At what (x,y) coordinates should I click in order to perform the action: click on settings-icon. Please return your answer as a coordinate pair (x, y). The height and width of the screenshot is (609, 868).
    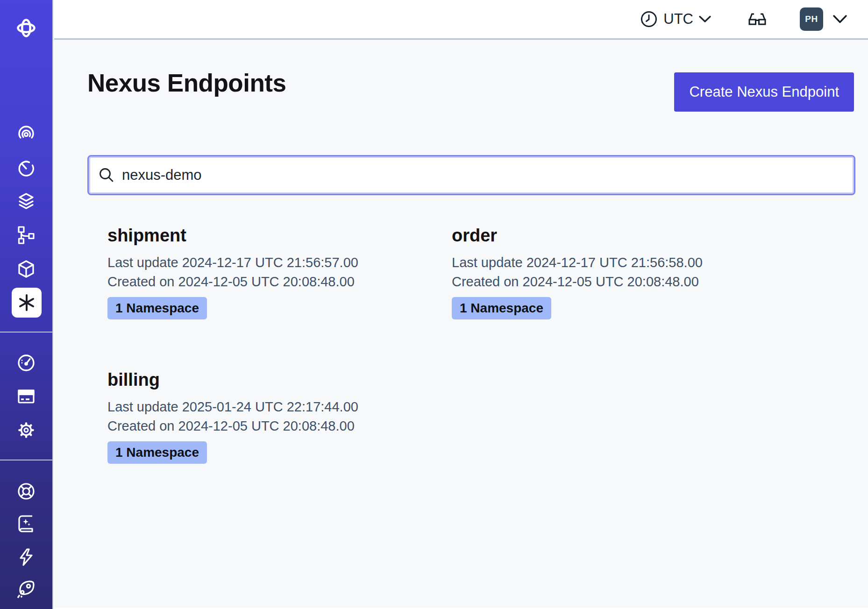
    Looking at the image, I should click on (26, 430).